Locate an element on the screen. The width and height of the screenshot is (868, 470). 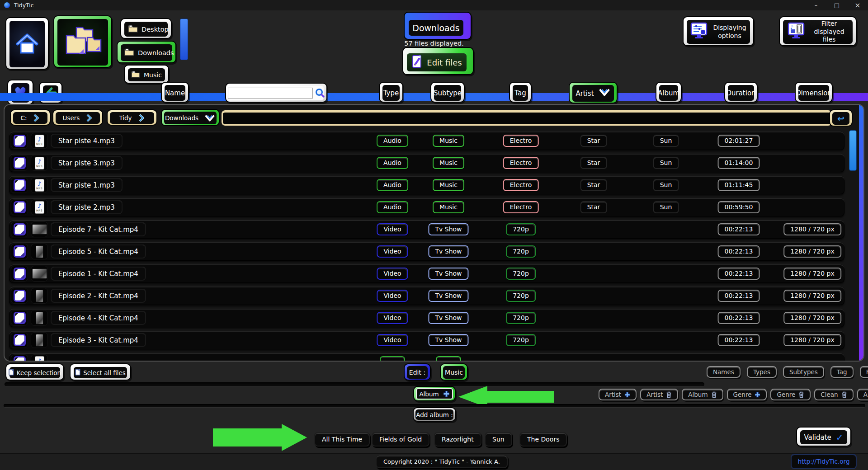
minimize-button: – is located at coordinates (816, 5).